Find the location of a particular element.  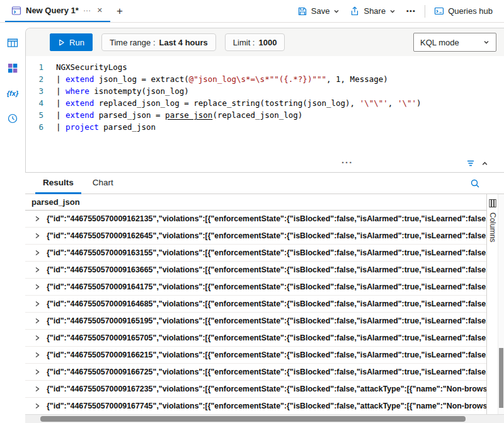

time-range-label: Time range : is located at coordinates (132, 43).